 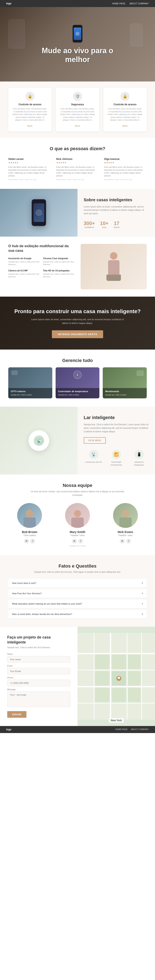 What do you see at coordinates (115, 395) in the screenshot?
I see `manage-label-sub-2: Sample text. Click to select` at bounding box center [115, 395].